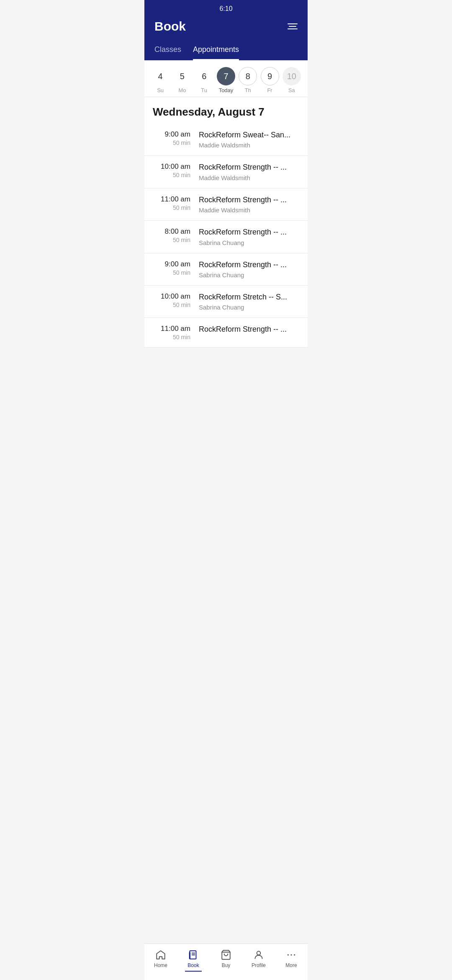 Image resolution: width=452 pixels, height=980 pixels. Describe the element at coordinates (160, 80) in the screenshot. I see `calendar-day-4: 4 Su` at that location.